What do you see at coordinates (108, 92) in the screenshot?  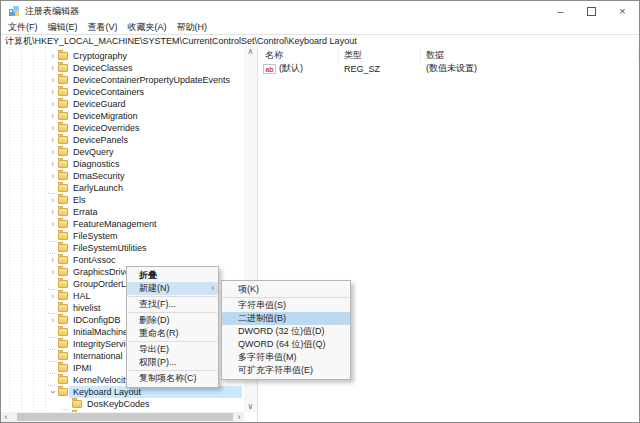 I see `tree-item-label: DeviceContainers` at bounding box center [108, 92].